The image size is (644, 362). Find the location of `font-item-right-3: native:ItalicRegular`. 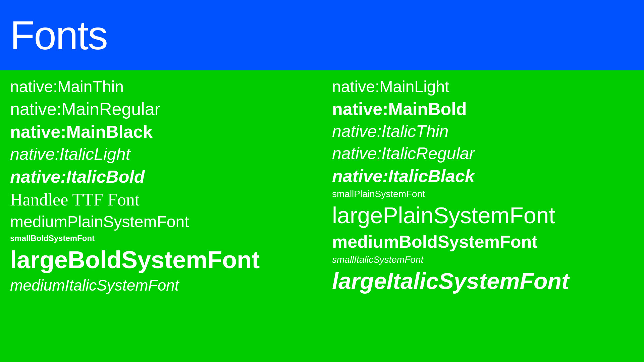

font-item-right-3: native:ItalicRegular is located at coordinates (483, 154).